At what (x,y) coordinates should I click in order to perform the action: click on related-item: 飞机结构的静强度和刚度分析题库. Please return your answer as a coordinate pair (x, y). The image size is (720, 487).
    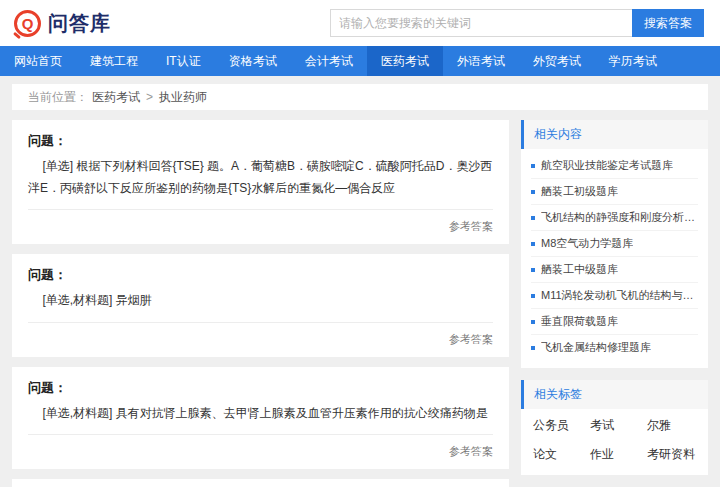
    Looking at the image, I should click on (614, 218).